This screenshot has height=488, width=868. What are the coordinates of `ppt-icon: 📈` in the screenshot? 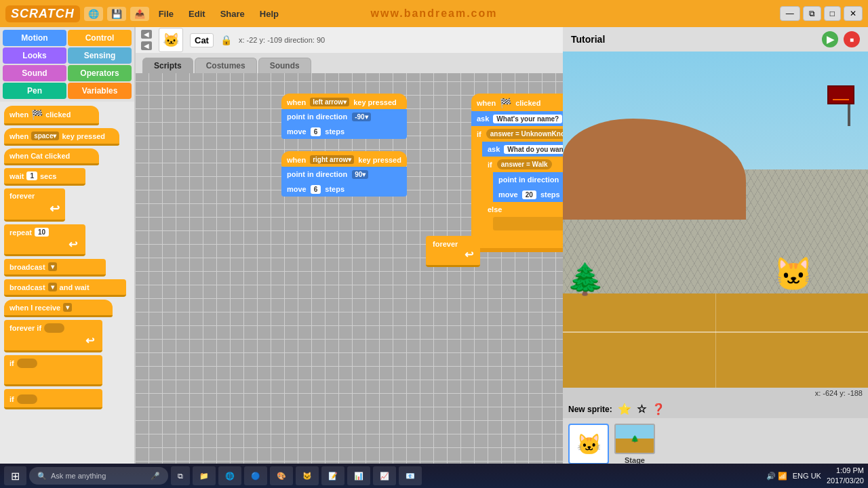 It's located at (384, 476).